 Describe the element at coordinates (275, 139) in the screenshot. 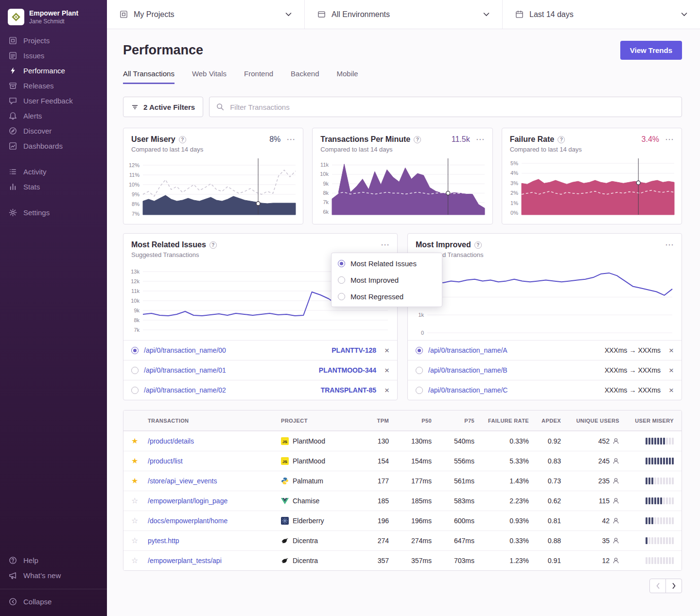

I see `summary-value: 8%` at that location.